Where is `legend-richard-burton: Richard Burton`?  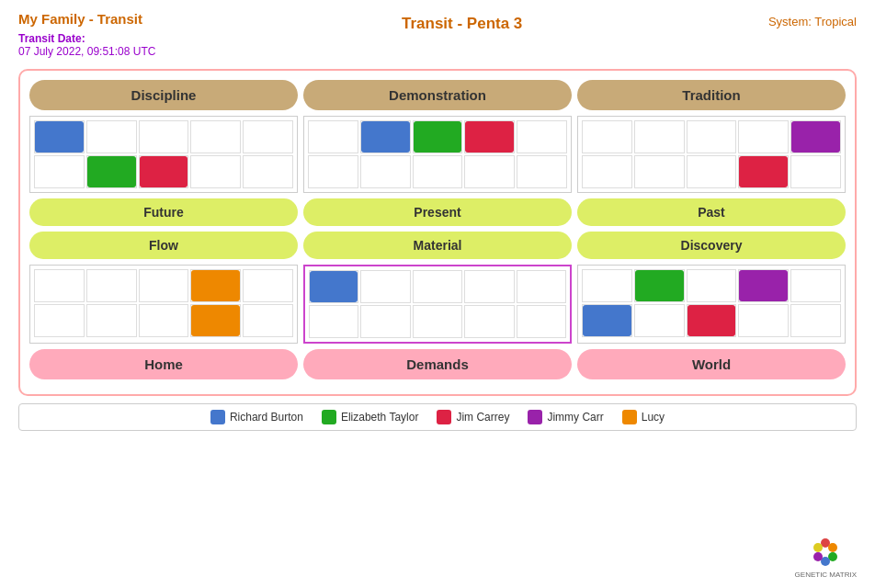
legend-richard-burton: Richard Burton is located at coordinates (257, 417).